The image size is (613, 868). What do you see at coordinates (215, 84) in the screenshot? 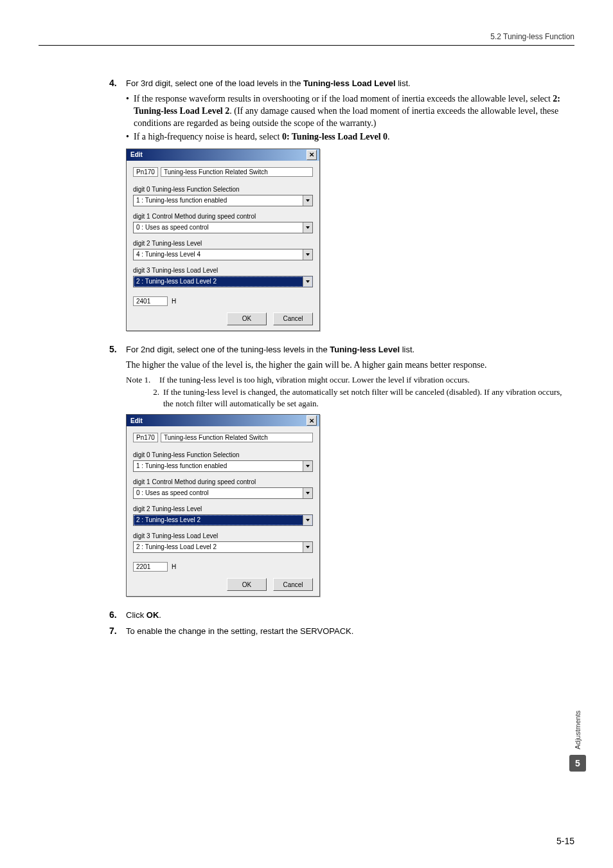
I see `step-4-lead-a: For 3rd digit, select one of the load le…` at bounding box center [215, 84].